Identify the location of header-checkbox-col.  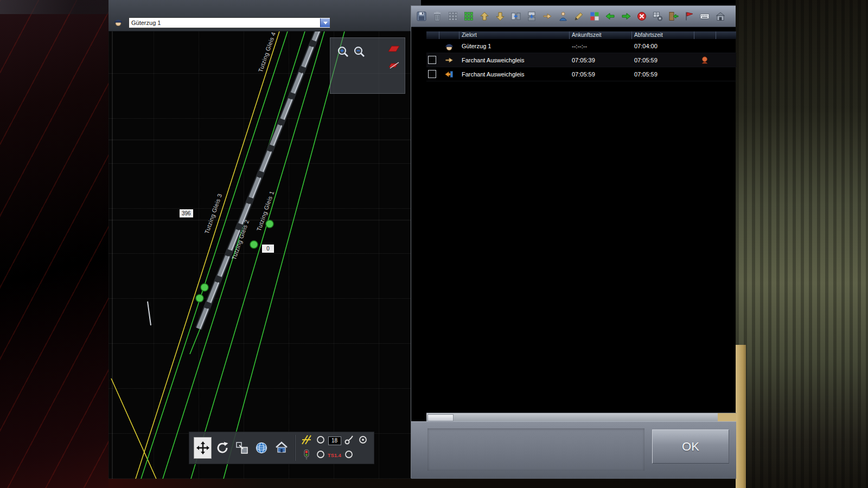
(433, 35).